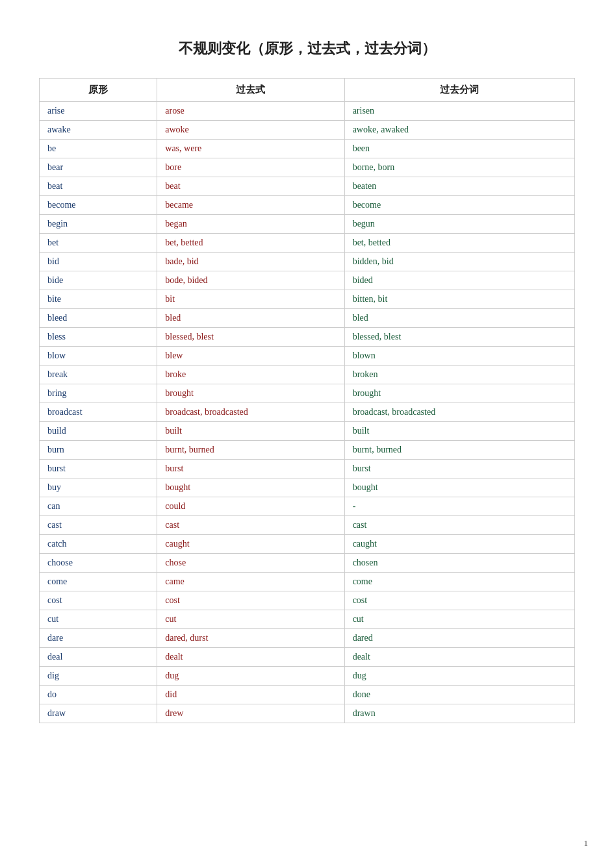 The height and width of the screenshot is (868, 614). I want to click on cell-past: bode, bided, so click(251, 280).